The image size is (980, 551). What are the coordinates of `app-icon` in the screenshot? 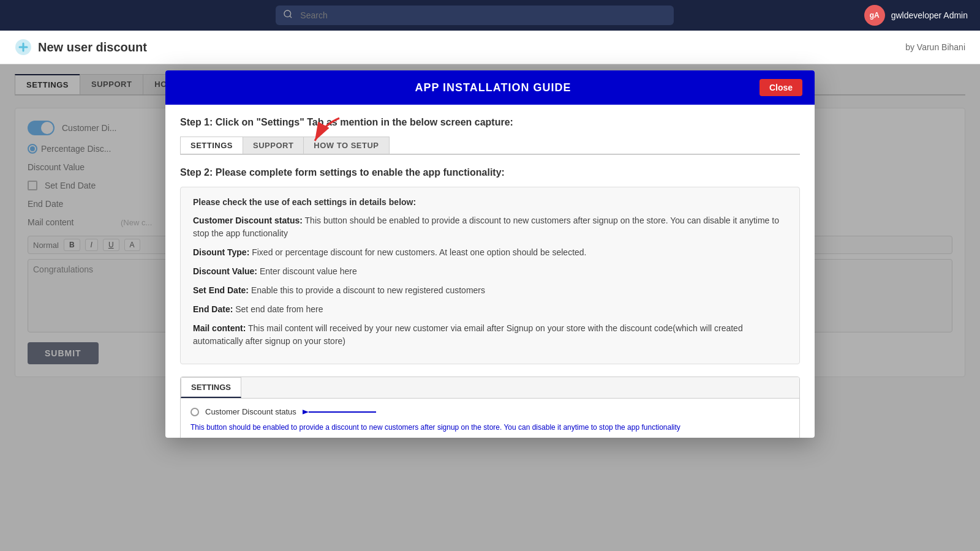 It's located at (23, 47).